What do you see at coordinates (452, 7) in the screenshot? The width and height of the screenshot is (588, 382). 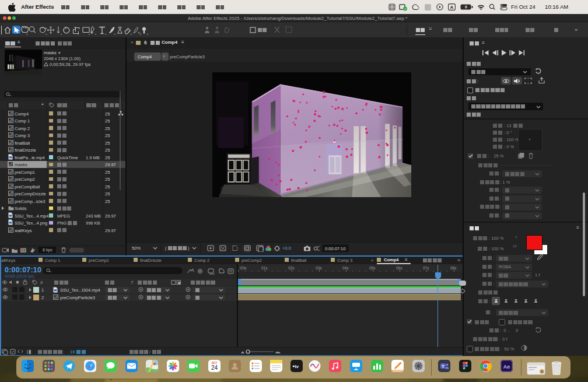 I see `svg-text: A` at bounding box center [452, 7].